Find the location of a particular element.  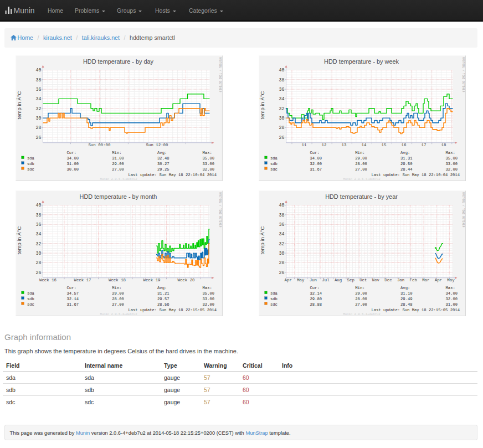

svg-text: 26 is located at coordinates (38, 272).